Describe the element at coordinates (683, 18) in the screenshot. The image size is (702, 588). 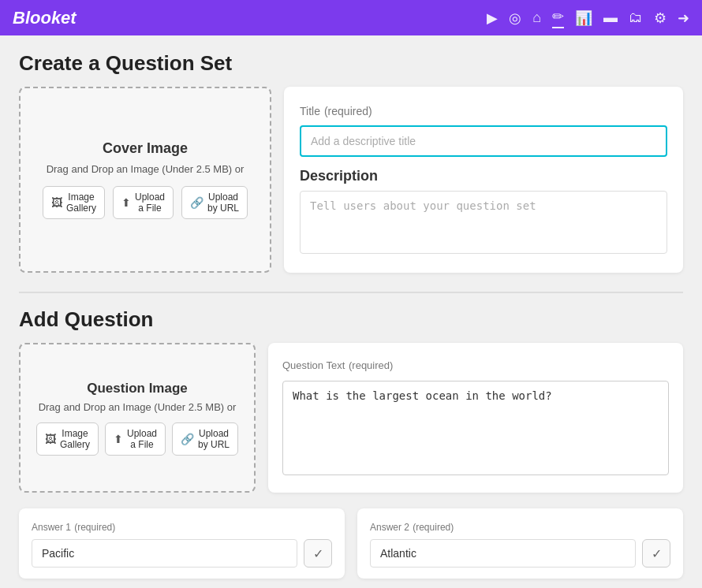
I see `logout-icon: ➜` at that location.